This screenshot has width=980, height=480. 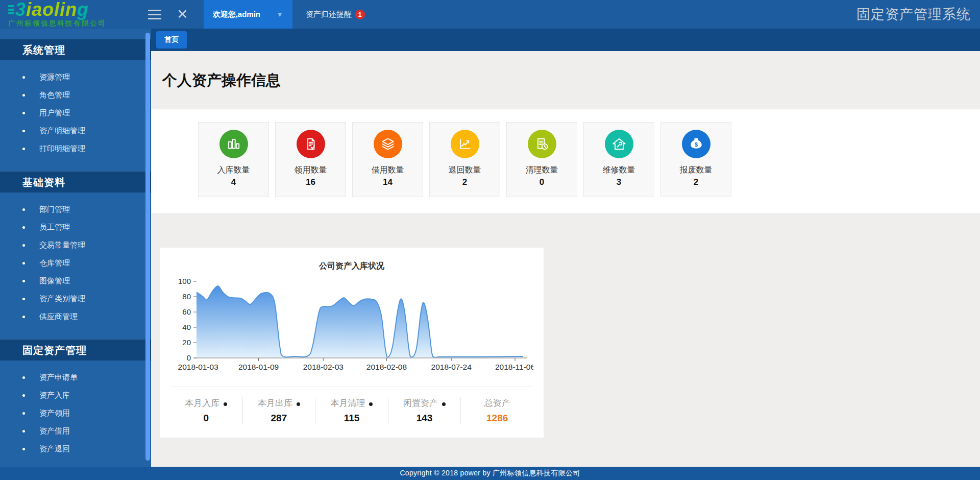 I want to click on sidebar-item-label: 员工管理, so click(x=55, y=228).